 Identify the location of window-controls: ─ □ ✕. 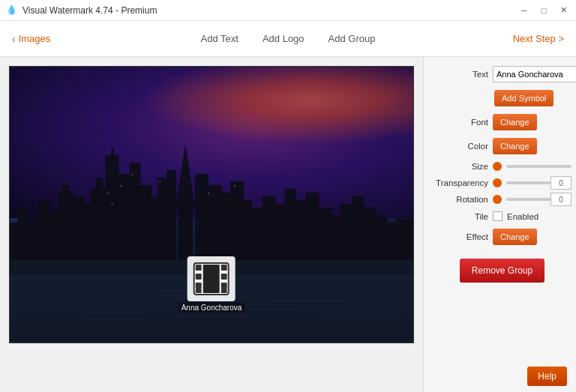
(544, 10).